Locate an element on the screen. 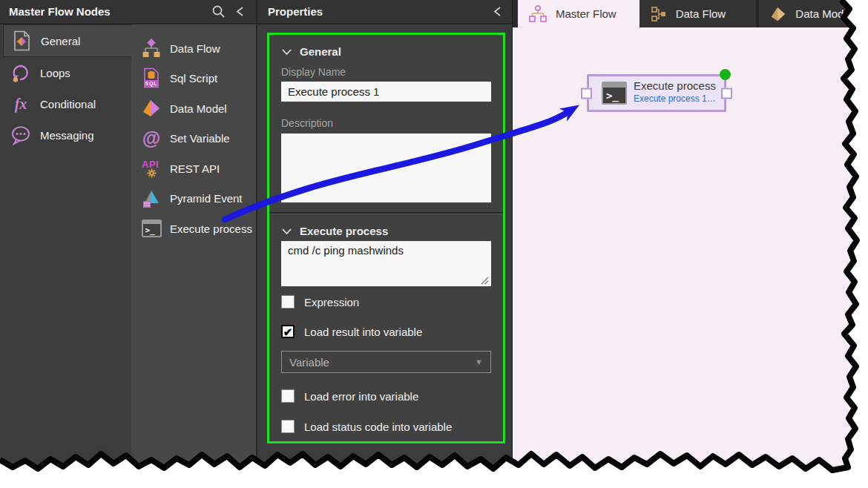  execute-process-icon: >_ is located at coordinates (151, 228).